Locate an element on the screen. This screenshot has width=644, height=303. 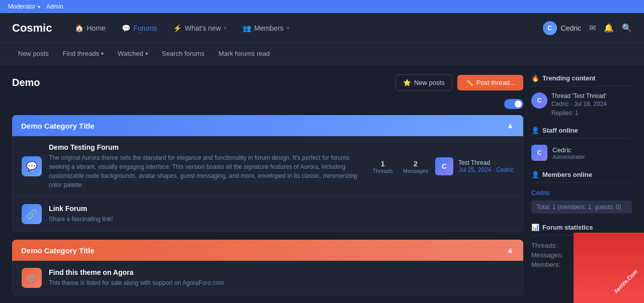
admin-bar-admin: Admin is located at coordinates (55, 7).